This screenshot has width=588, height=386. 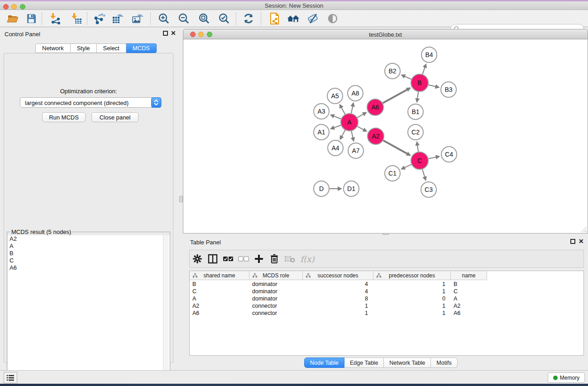 What do you see at coordinates (166, 310) in the screenshot?
I see `result-list-scrollbar` at bounding box center [166, 310].